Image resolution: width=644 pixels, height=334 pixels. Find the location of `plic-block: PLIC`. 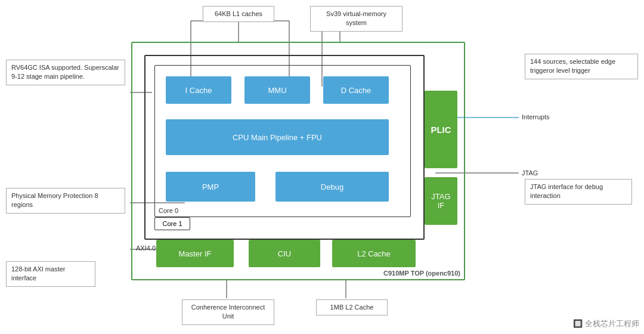

plic-block: PLIC is located at coordinates (441, 129).